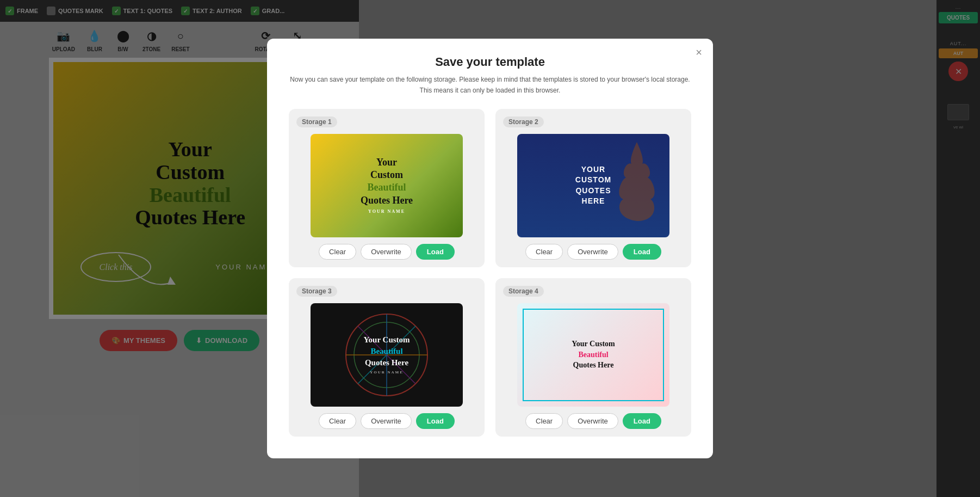 Image resolution: width=980 pixels, height=497 pixels. Describe the element at coordinates (593, 421) in the screenshot. I see `storage-4-actions: Clear Overwrite Load` at that location.